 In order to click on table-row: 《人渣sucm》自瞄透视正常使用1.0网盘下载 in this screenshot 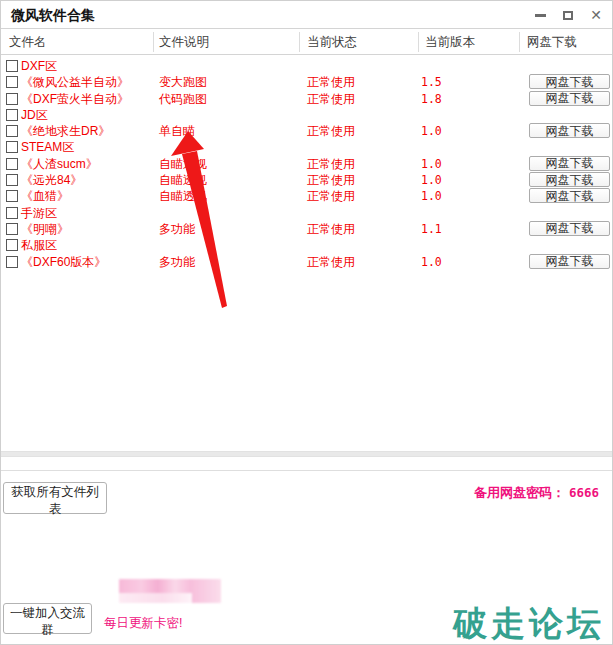, I will do `click(307, 164)`.